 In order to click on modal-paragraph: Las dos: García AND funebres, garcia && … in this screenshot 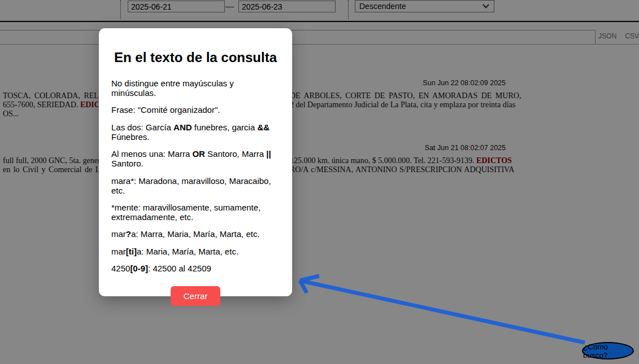, I will do `click(195, 133)`.